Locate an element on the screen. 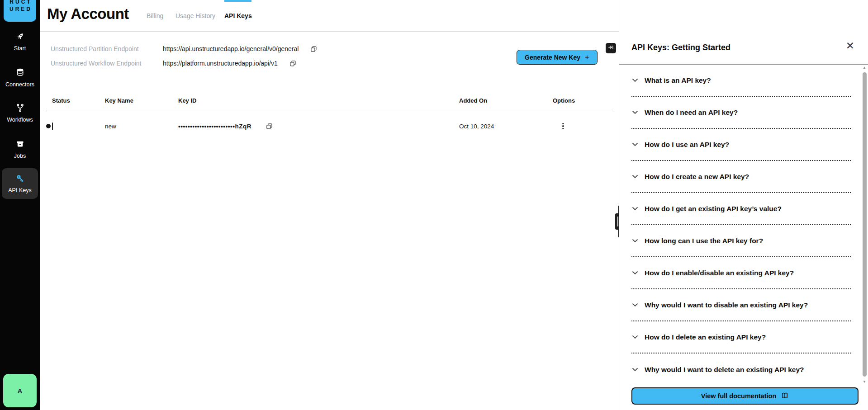  database-icon is located at coordinates (20, 73).